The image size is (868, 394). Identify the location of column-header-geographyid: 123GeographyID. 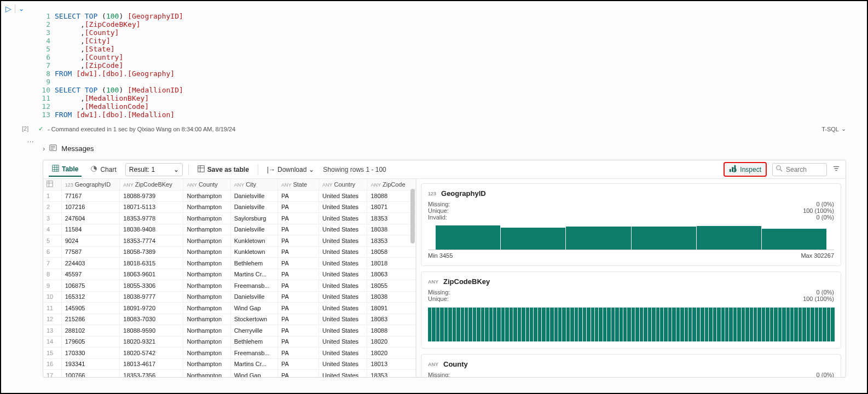
(91, 185).